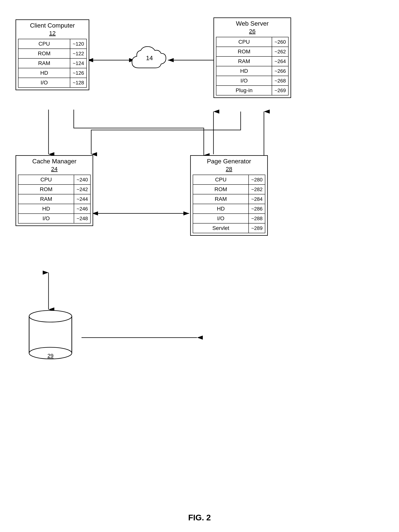  Describe the element at coordinates (78, 63) in the screenshot. I see `client-ram-ref: ~124` at that location.